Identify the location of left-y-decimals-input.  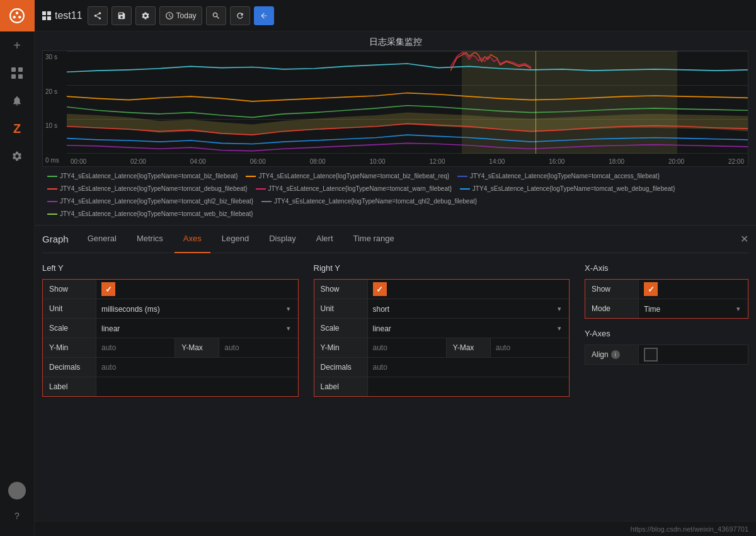
(197, 367).